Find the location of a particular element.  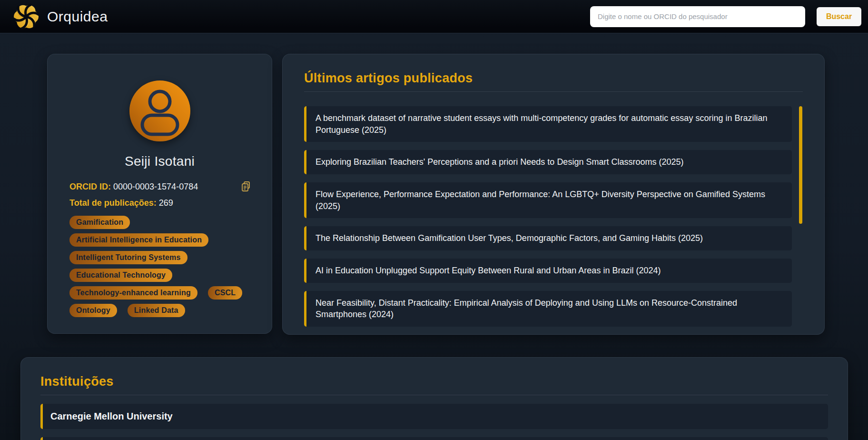

orcid-row: ORCID ID: 0000-0003-1574-0784 is located at coordinates (160, 187).